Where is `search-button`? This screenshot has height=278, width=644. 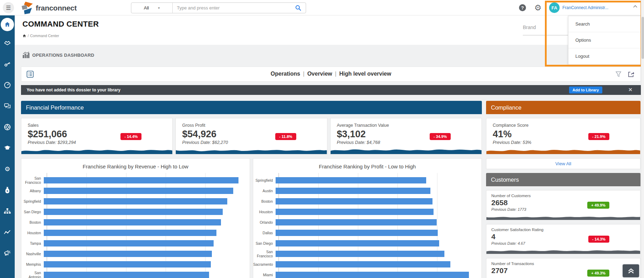 search-button is located at coordinates (298, 8).